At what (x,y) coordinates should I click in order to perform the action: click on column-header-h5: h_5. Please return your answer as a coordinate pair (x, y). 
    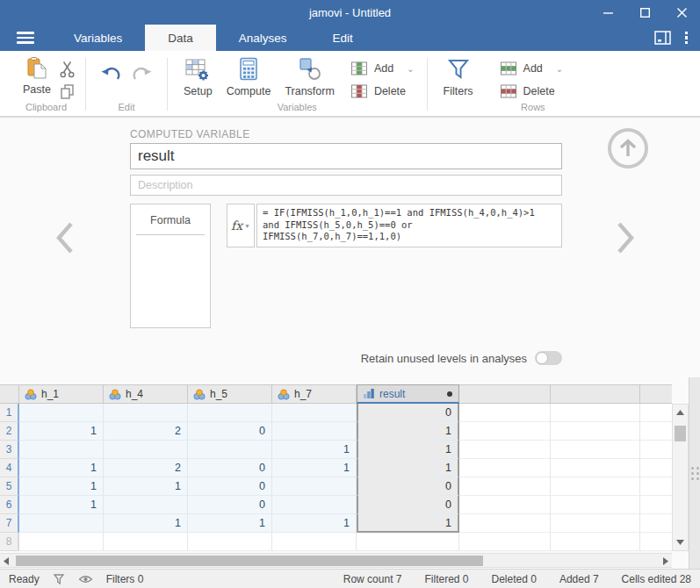
    Looking at the image, I should click on (230, 394).